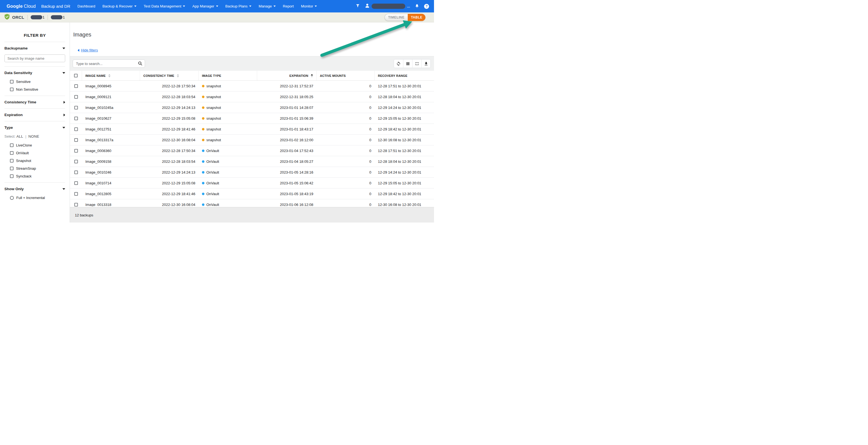  What do you see at coordinates (31, 198) in the screenshot?
I see `option-label: Full + Incremental` at bounding box center [31, 198].